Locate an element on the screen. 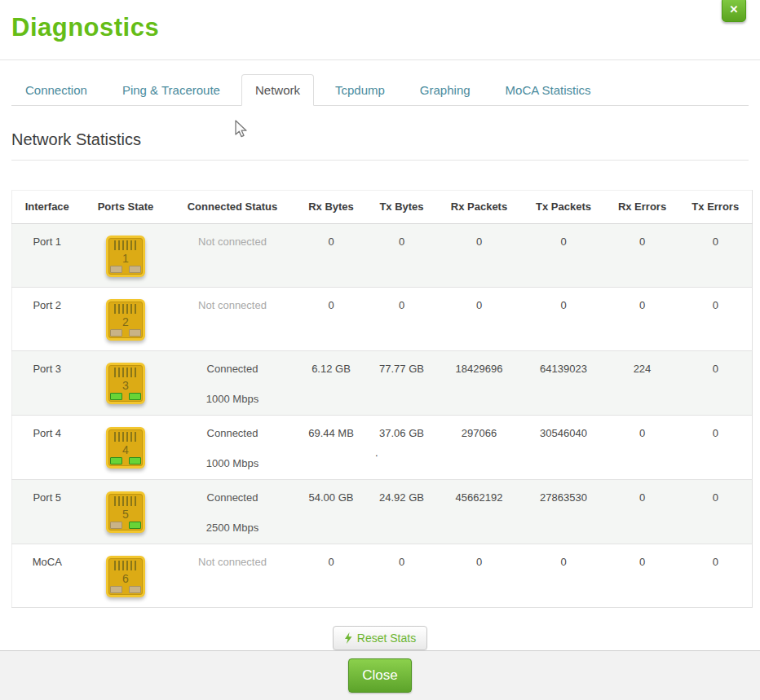 This screenshot has width=760, height=700. rx-packets-value: 18429696 is located at coordinates (479, 383).